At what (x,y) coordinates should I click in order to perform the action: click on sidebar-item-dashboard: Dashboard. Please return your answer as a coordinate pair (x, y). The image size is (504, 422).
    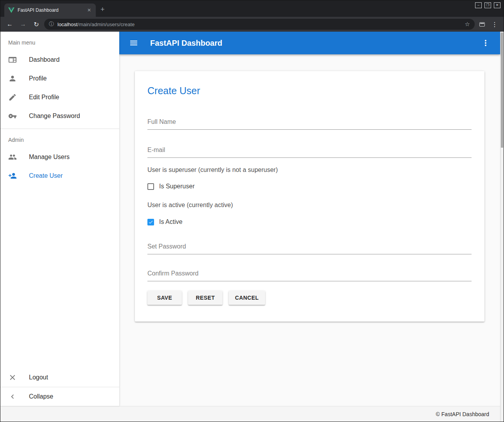
    Looking at the image, I should click on (60, 60).